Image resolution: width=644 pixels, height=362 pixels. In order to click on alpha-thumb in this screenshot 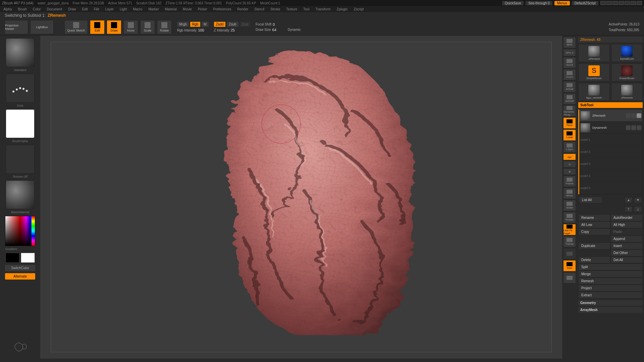, I will do `click(20, 124)`.